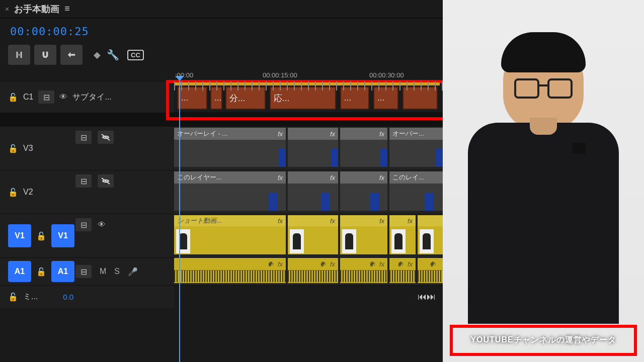 This screenshot has height=362, width=644. Describe the element at coordinates (7, 9) in the screenshot. I see `close-icon: ×` at that location.